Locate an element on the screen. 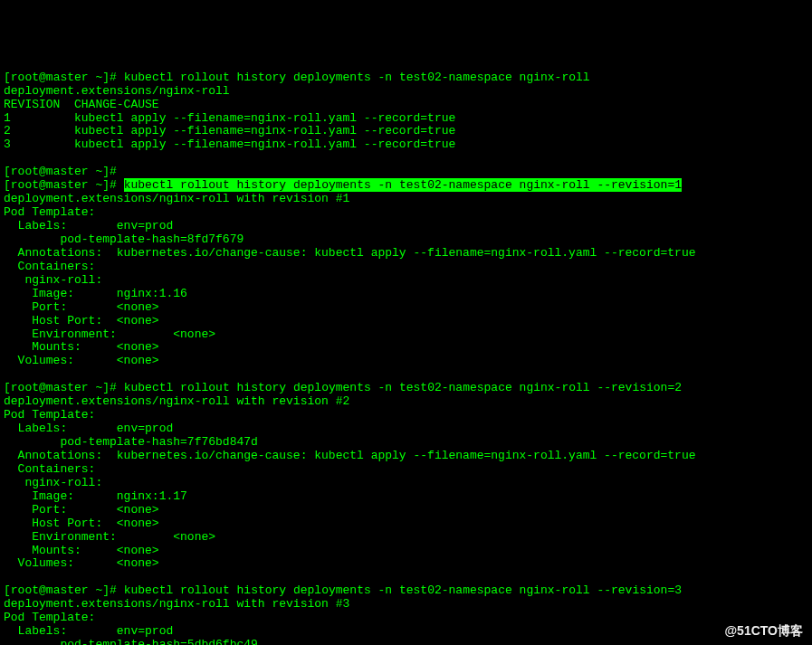 This screenshot has width=812, height=645. rev3-hash: pod-template-hash=5dbd6fbc49 is located at coordinates (130, 641).